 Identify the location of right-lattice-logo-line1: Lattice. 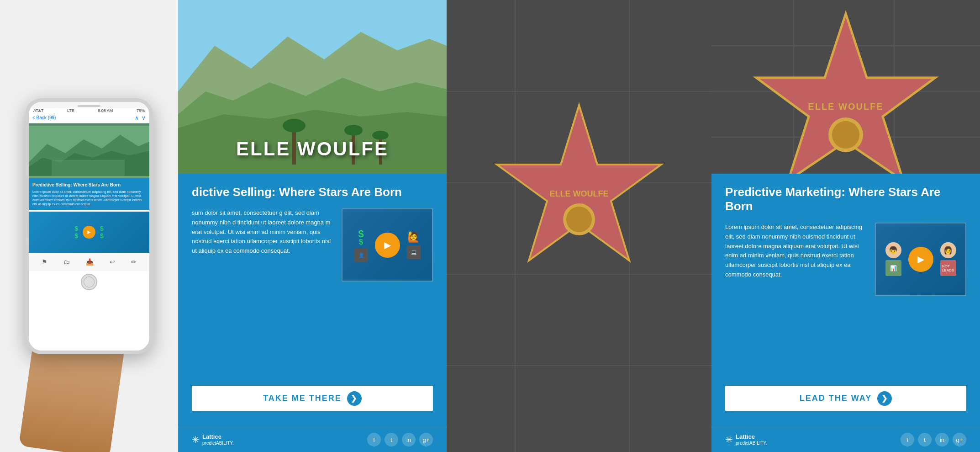
(752, 437).